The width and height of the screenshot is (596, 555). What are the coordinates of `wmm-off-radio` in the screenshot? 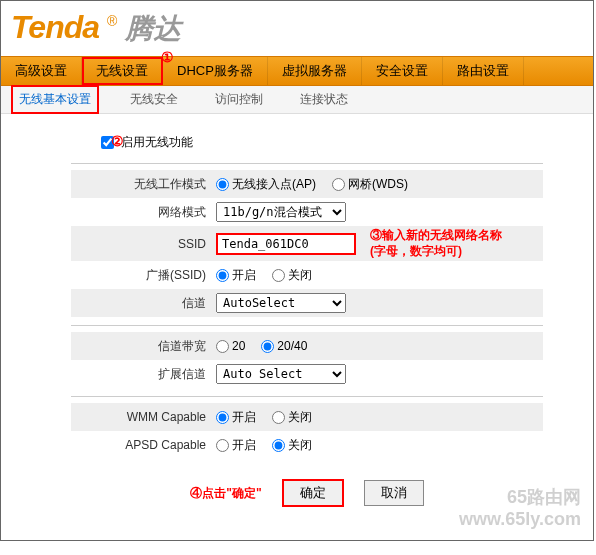 It's located at (278, 418).